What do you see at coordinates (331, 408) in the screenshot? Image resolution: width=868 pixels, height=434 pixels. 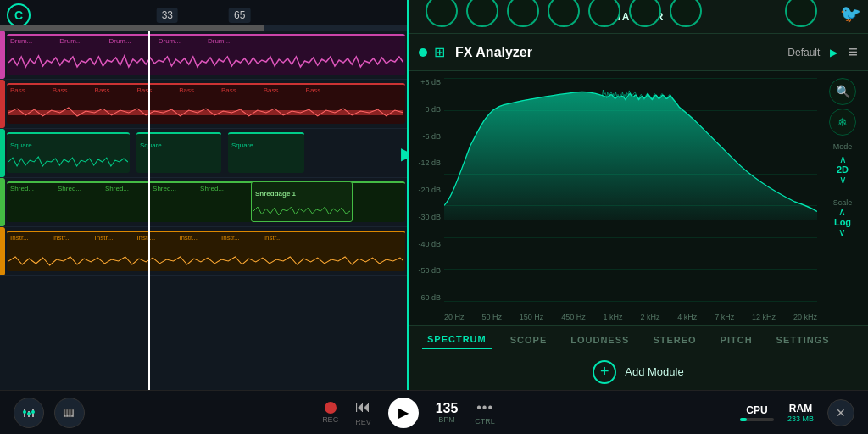 I see `rec-button` at bounding box center [331, 408].